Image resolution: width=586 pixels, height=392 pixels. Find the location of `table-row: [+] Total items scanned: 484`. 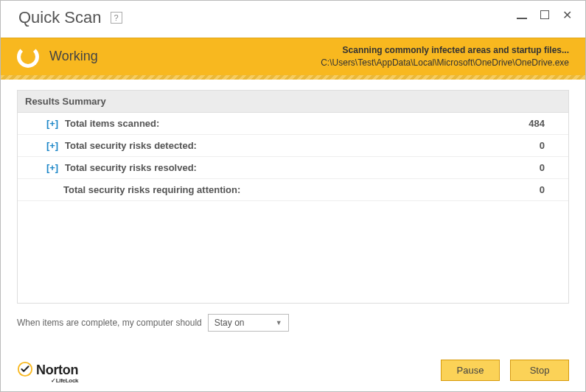

table-row: [+] Total items scanned: 484 is located at coordinates (293, 124).